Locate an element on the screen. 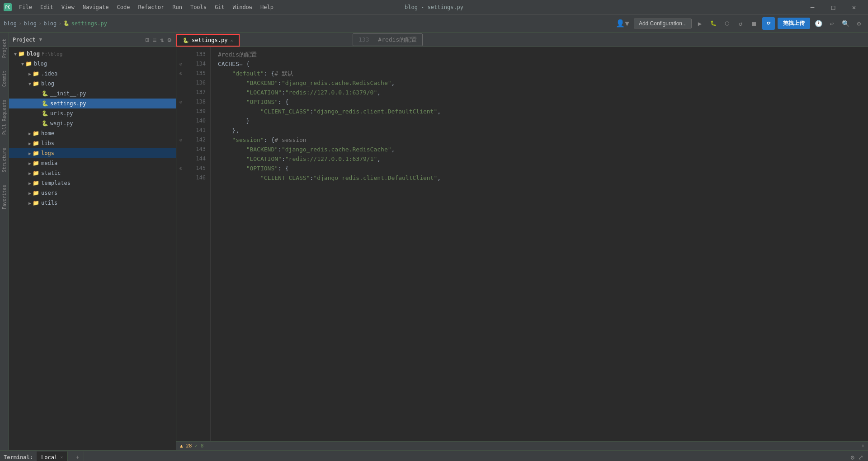  tree-item-logs: ▶ 📁 logs is located at coordinates (92, 153).